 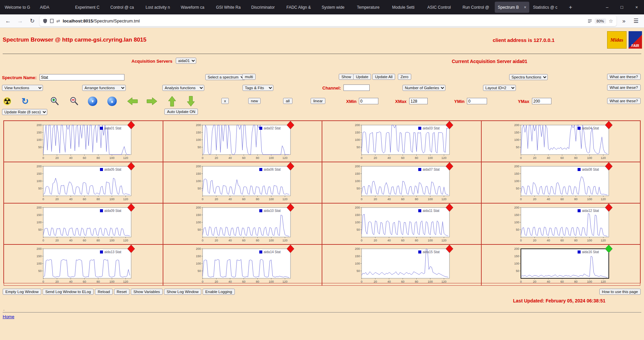 I want to click on acquisition-server-select: aida01, so click(x=186, y=61).